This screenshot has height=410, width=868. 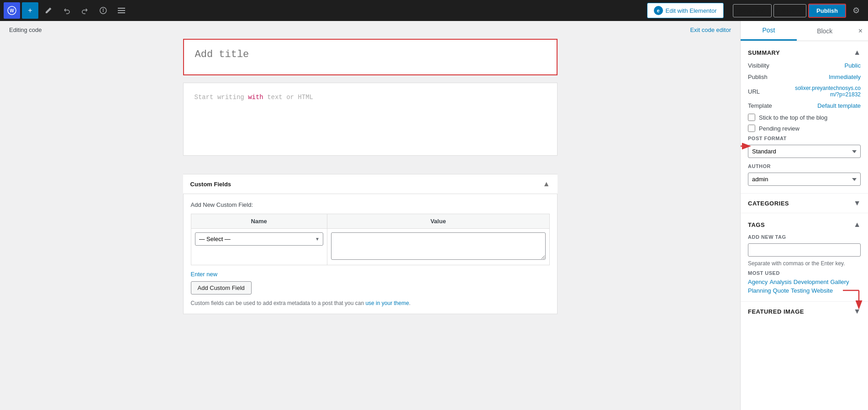 What do you see at coordinates (805, 166) in the screenshot?
I see `author-section-label: AUTHOR` at bounding box center [805, 166].